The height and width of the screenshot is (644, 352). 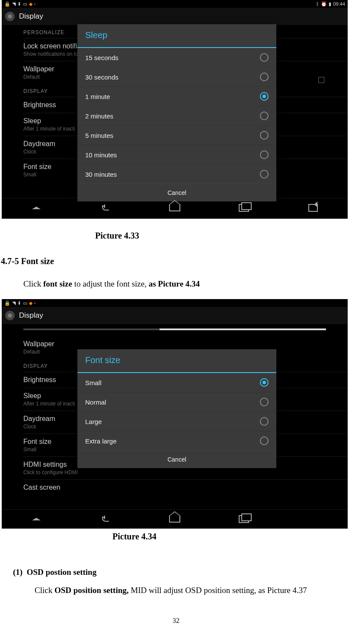 What do you see at coordinates (99, 136) in the screenshot?
I see `option-label: 5 minutes` at bounding box center [99, 136].